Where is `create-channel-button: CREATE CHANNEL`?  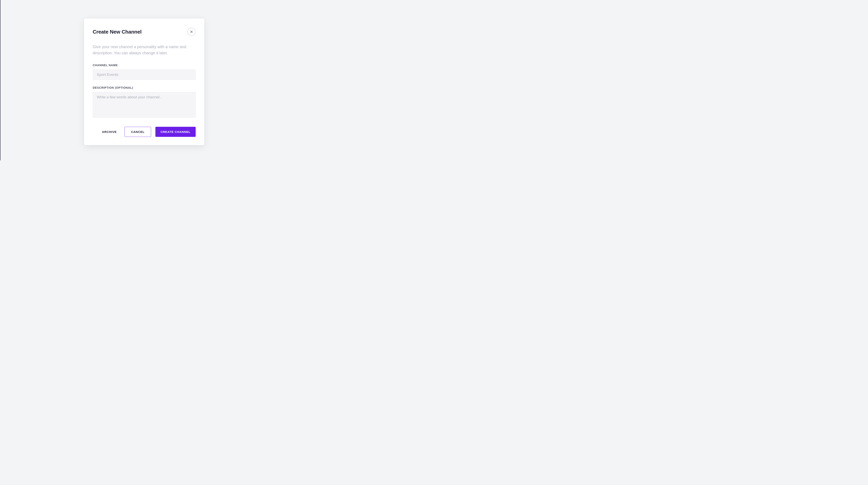 create-channel-button: CREATE CHANNEL is located at coordinates (176, 132).